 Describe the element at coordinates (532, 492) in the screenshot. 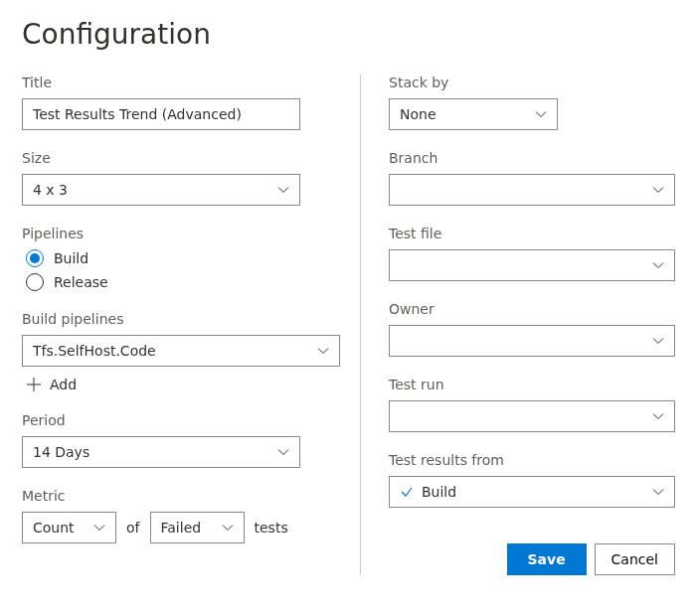

I see `results-from-select: Build` at that location.